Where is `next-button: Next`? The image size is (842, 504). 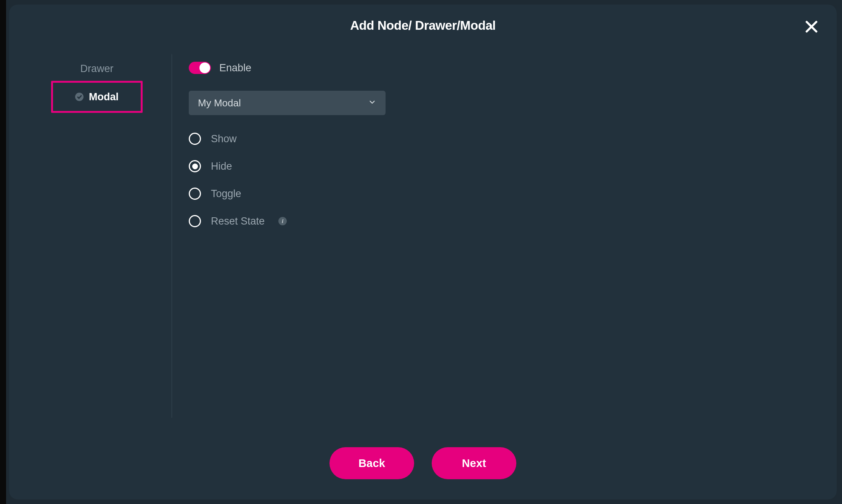
next-button: Next is located at coordinates (474, 463).